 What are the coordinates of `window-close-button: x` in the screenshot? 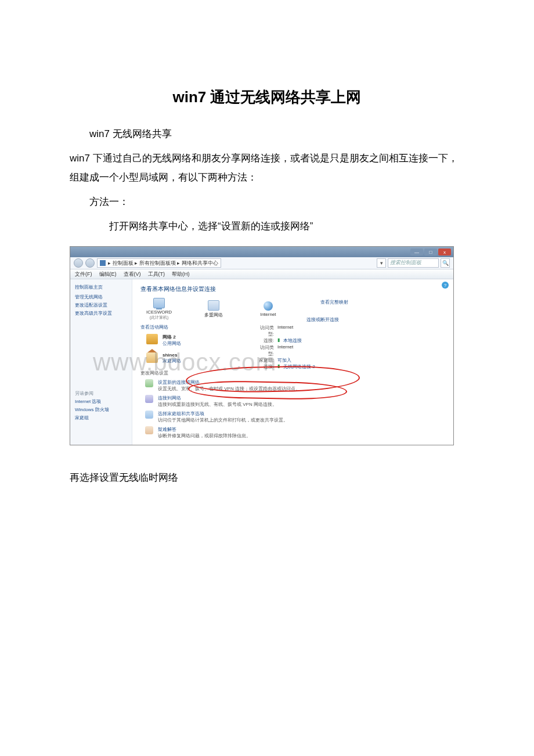 It's located at (445, 252).